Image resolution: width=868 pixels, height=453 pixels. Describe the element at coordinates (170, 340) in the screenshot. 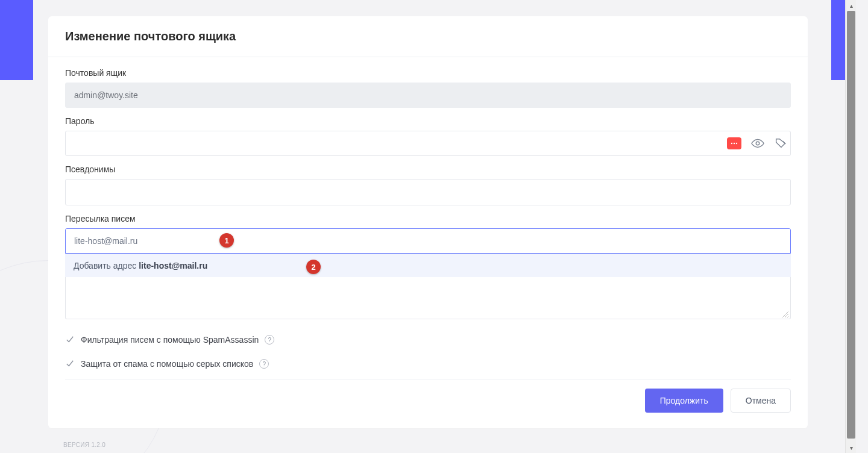

I see `spamassassin-label: Фильтрация писем с помощью SpamAssassin` at that location.